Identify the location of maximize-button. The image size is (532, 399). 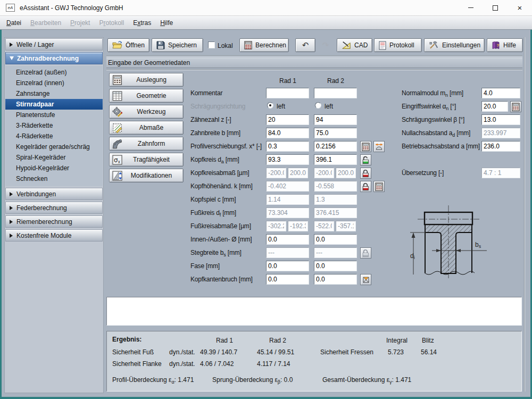
(495, 7).